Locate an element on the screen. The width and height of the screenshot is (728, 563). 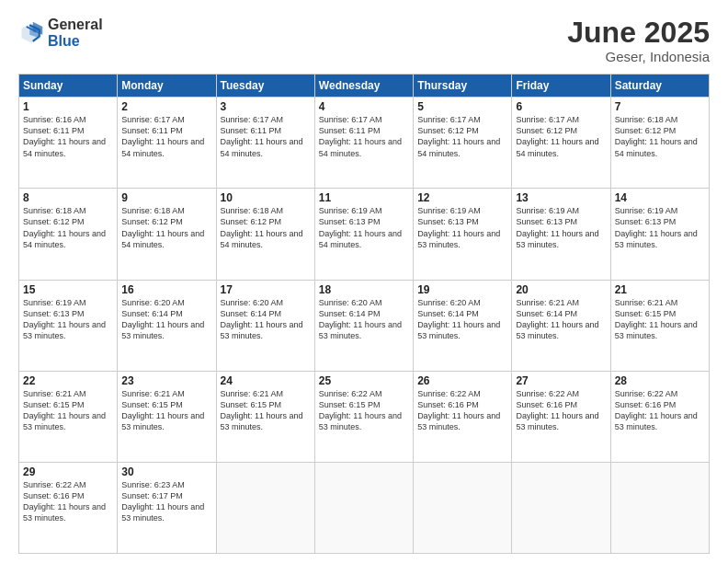
table-row: 26 Sunrise: 6:22 AMSunset: 6:16 PMDaylig… is located at coordinates (463, 416).